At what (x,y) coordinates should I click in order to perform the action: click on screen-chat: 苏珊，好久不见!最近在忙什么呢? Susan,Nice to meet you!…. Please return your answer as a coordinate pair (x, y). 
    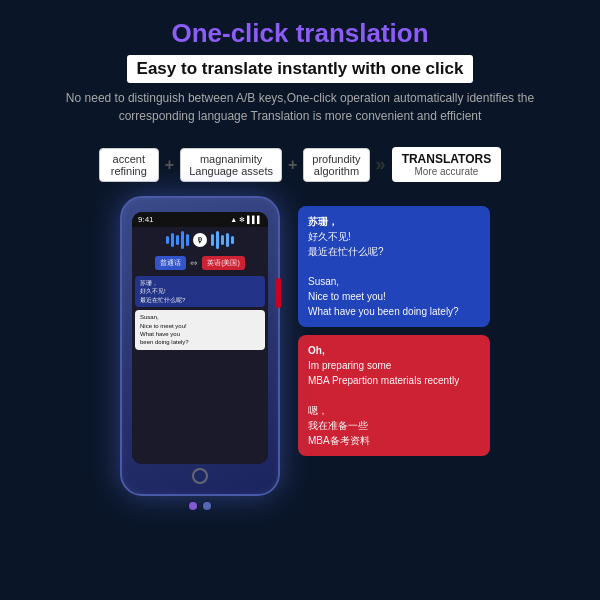
    Looking at the image, I should click on (200, 368).